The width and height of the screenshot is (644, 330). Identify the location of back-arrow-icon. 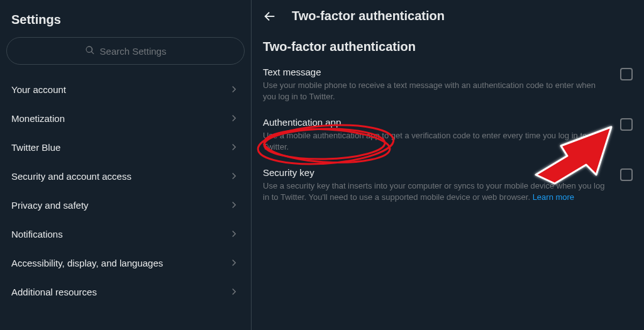
(270, 16).